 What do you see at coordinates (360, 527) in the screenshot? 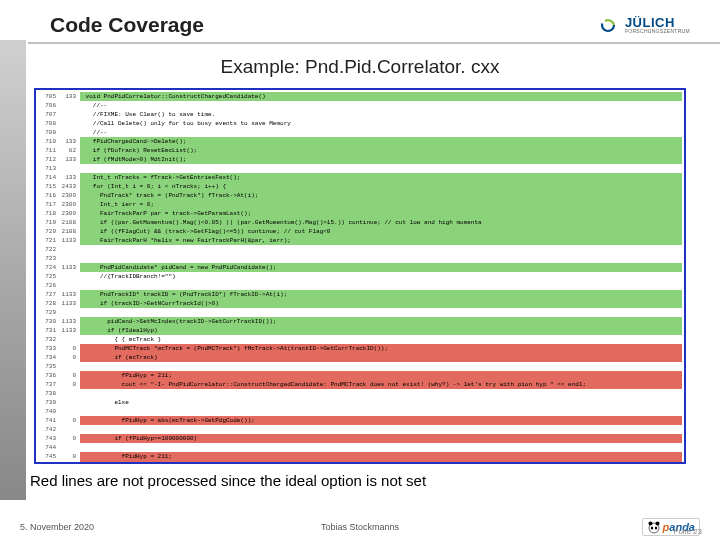
I see `footer: 5. November 2020 Tobias Stockmanns panda` at bounding box center [360, 527].